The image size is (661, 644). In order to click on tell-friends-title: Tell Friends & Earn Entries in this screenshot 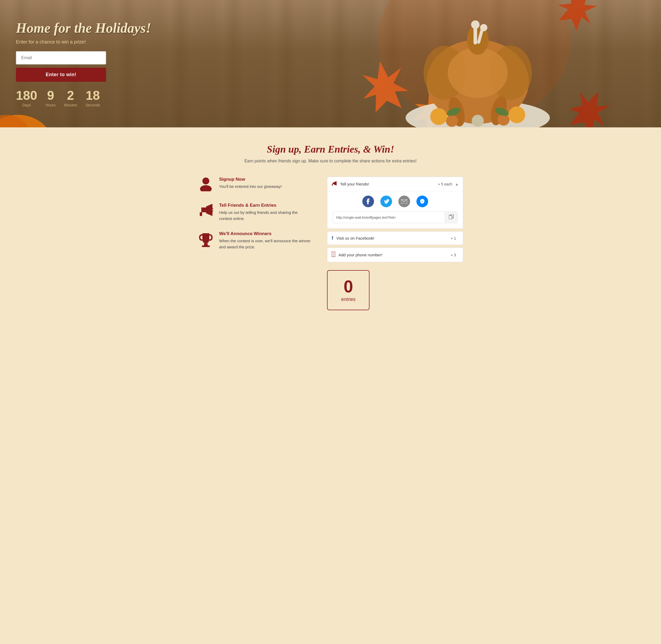, I will do `click(265, 205)`.